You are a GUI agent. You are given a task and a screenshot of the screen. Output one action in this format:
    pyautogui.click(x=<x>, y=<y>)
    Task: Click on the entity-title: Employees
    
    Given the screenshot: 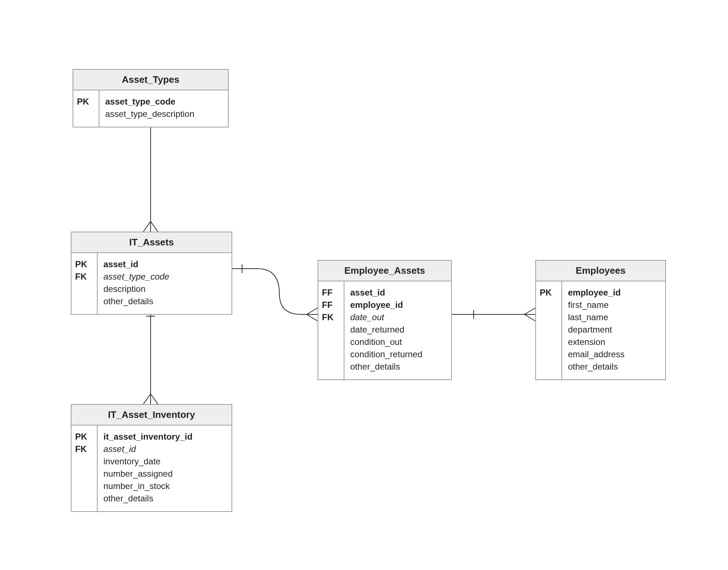 What is the action you would take?
    pyautogui.click(x=601, y=271)
    